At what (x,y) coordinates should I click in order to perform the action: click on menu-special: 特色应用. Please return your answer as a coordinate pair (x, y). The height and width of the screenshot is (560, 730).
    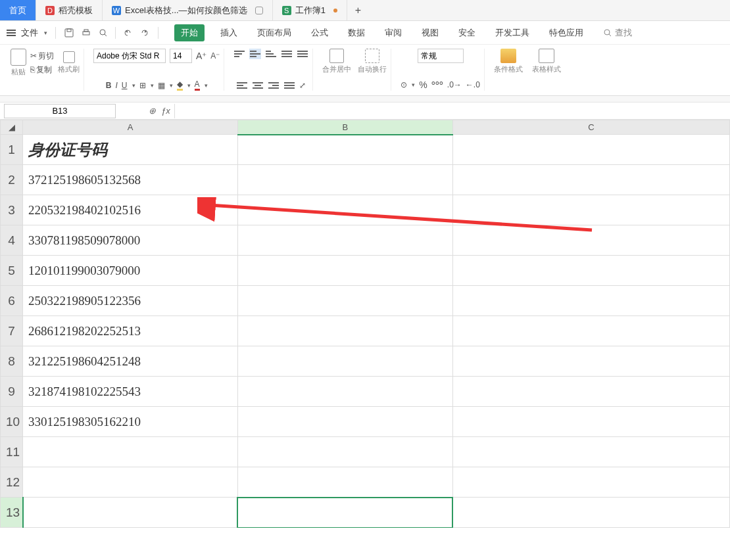
    Looking at the image, I should click on (566, 33).